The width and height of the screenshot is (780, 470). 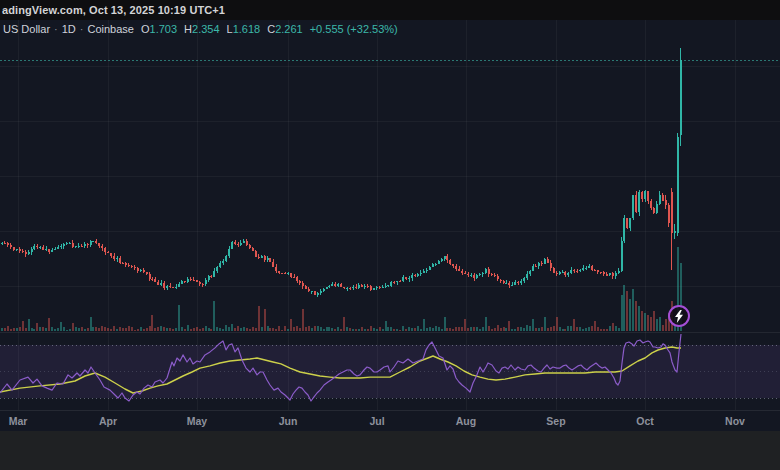 I want to click on caption-text: adingView.com, Oct 13, 2025 10:19 UTC+1, so click(x=114, y=10).